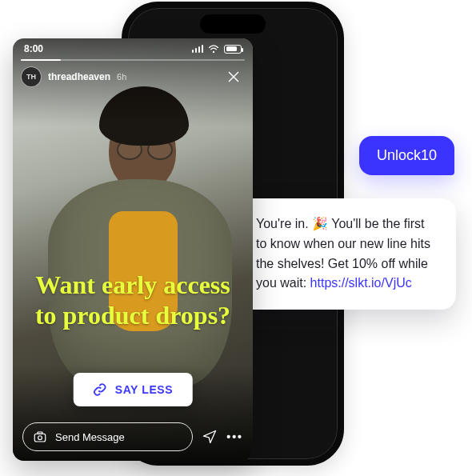 This screenshot has height=476, width=472. Describe the element at coordinates (406, 155) in the screenshot. I see `outgoing-message-text: Unlock10` at that location.